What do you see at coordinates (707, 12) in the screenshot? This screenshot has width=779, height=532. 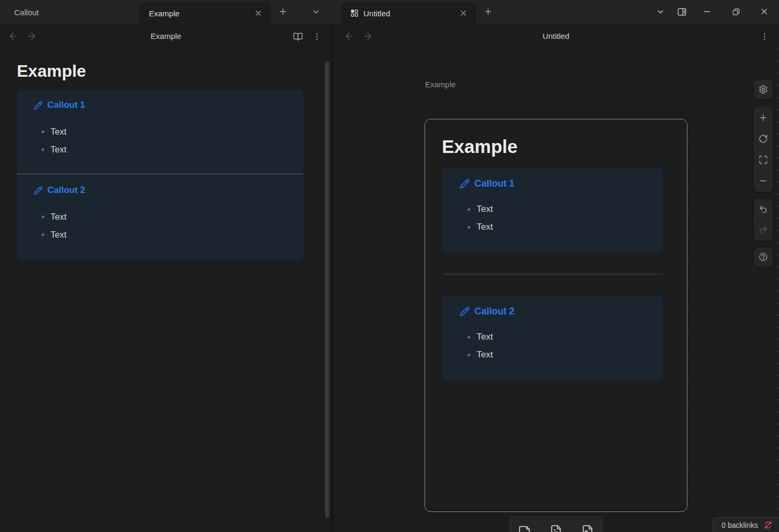 I see `minimize-button` at bounding box center [707, 12].